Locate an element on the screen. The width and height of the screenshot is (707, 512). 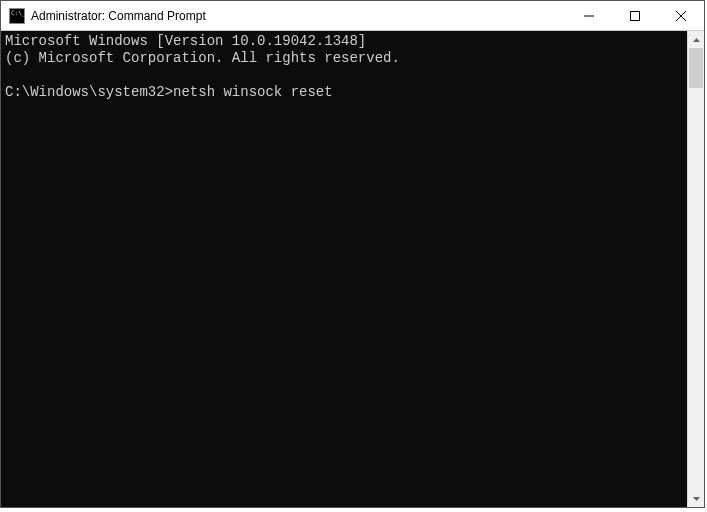
vertical-scrollbar is located at coordinates (696, 269).